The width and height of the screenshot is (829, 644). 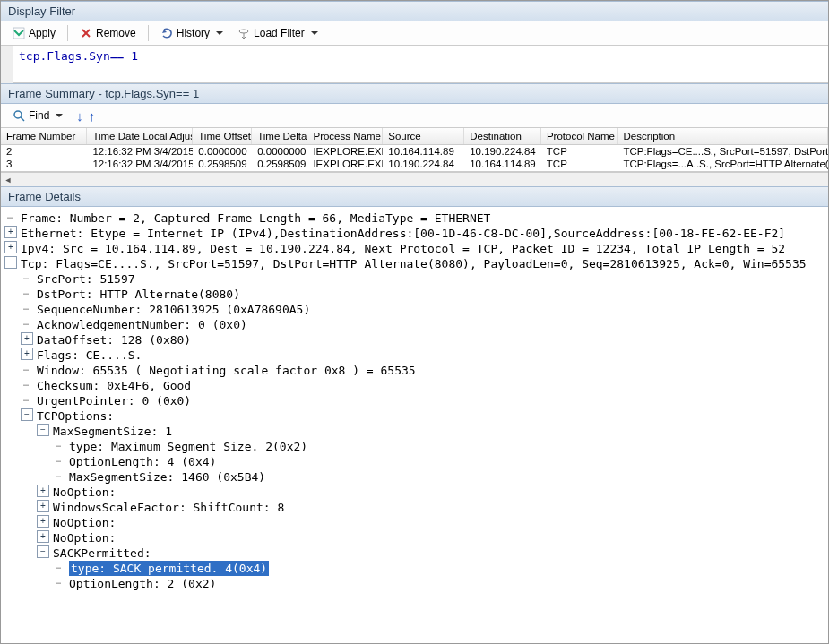 I want to click on tree-node-tcpoptions: −TCPOptions:, so click(x=416, y=416).